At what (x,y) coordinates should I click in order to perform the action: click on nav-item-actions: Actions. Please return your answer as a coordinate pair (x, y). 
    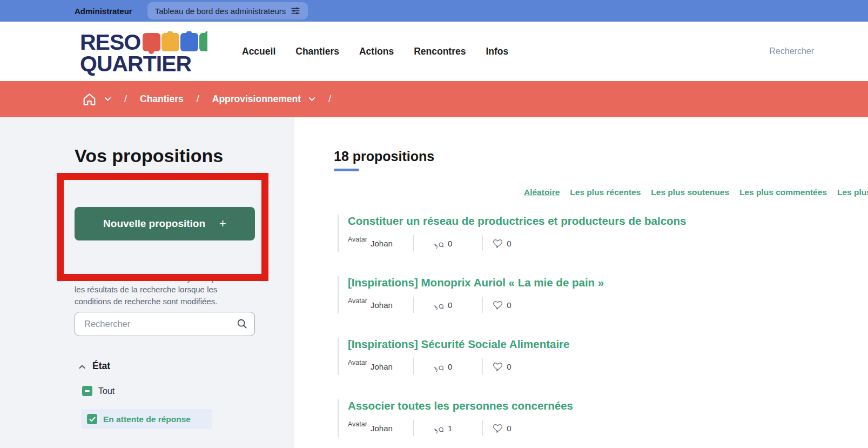
    Looking at the image, I should click on (376, 52).